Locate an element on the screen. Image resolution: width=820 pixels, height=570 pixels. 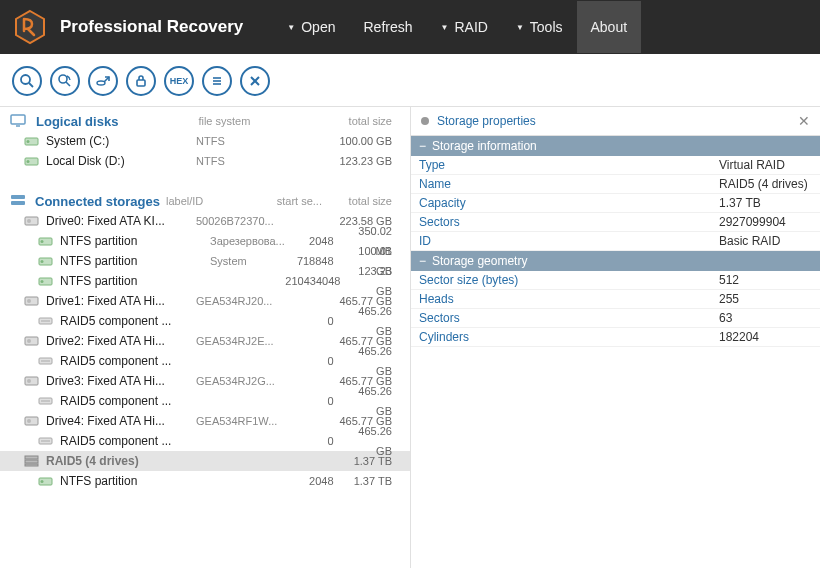
bullet-icon is located at coordinates (425, 121).